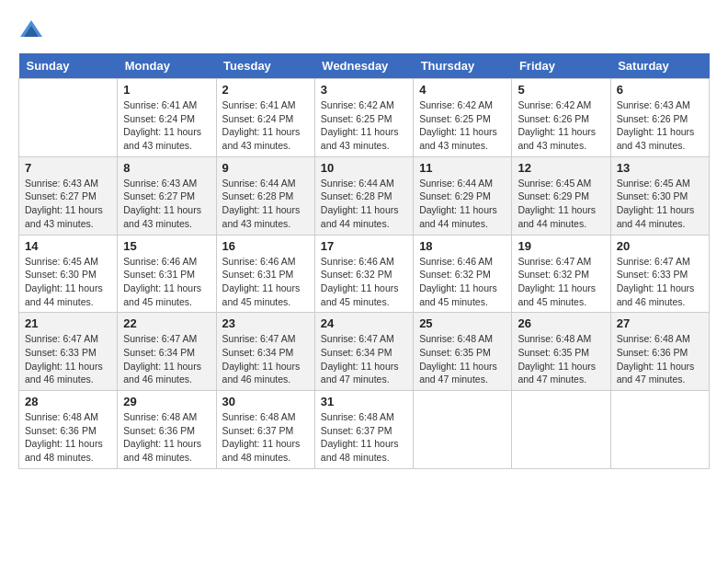 This screenshot has width=728, height=563. I want to click on day-of-week-thursday: Thursday, so click(463, 66).